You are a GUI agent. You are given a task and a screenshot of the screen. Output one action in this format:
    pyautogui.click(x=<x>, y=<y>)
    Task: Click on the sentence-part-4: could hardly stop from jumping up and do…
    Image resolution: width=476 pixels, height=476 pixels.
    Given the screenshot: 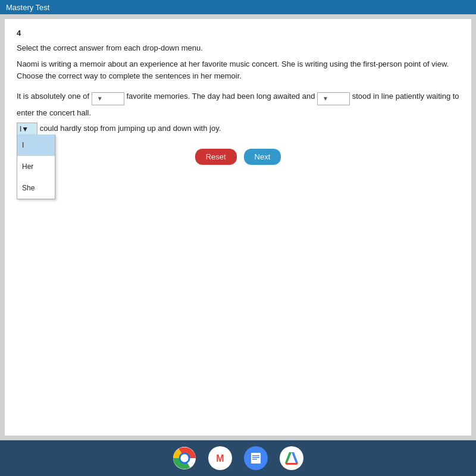 What is the action you would take?
    pyautogui.click(x=131, y=129)
    